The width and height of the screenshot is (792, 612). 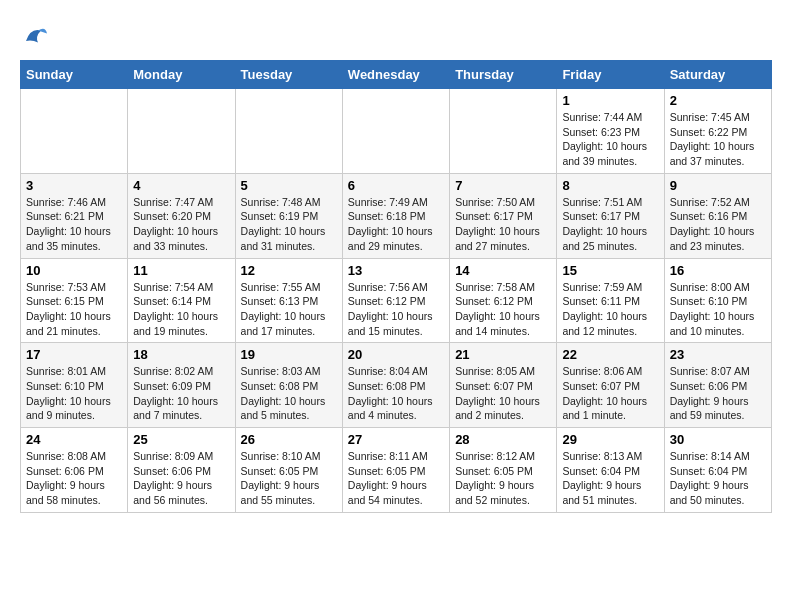 What do you see at coordinates (396, 470) in the screenshot?
I see `week-row-5: 24Sunrise: 8:08 AM Sunset: 6:06 PM Dayli…` at bounding box center [396, 470].